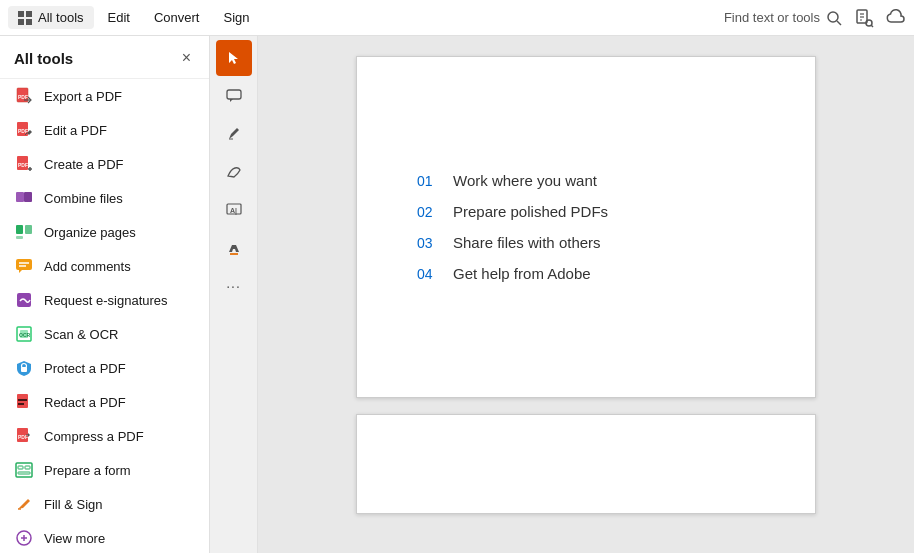 The image size is (914, 553). I want to click on sidebar-item-label: Scan & OCR, so click(81, 334).